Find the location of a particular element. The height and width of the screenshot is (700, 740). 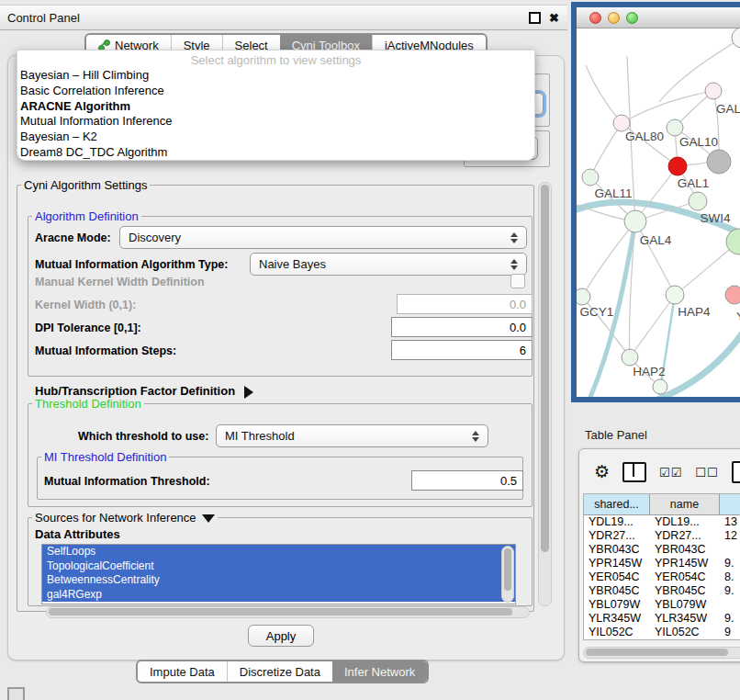

gear-icon: ⚙ is located at coordinates (602, 472).